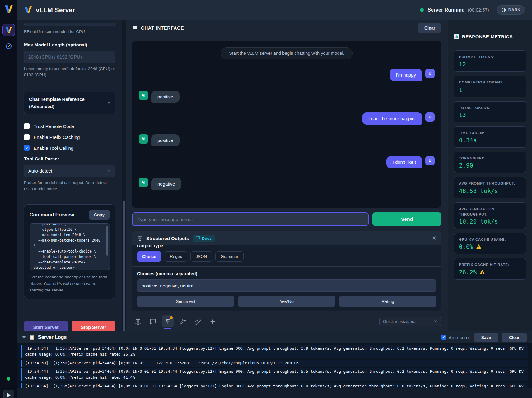 The image size is (532, 398). What do you see at coordinates (490, 247) in the screenshot?
I see `metric-value: 0.0%` at bounding box center [490, 247].